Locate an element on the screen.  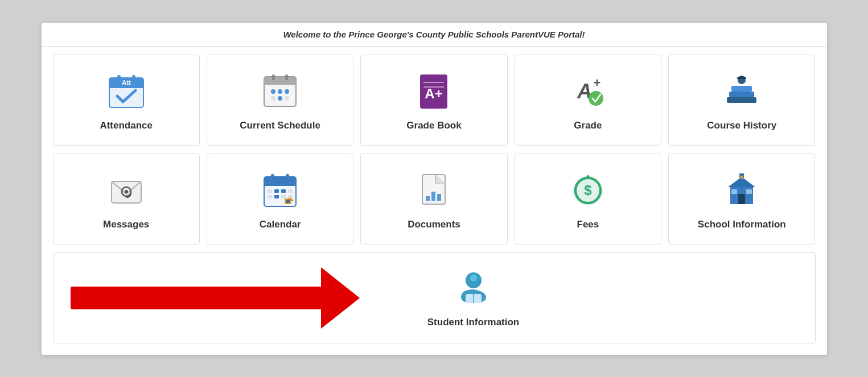
tile-attendance-label: Attendance is located at coordinates (126, 126).